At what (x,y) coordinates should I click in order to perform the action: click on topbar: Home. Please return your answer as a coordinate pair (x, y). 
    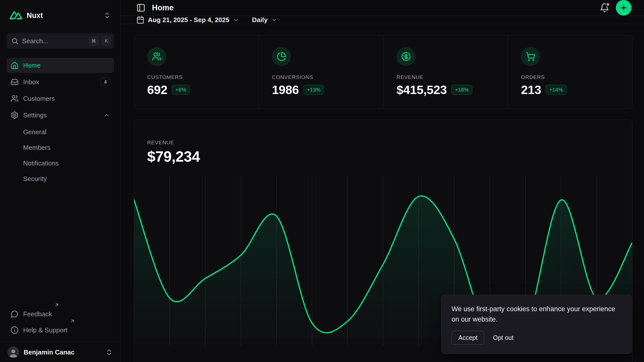
    Looking at the image, I should click on (382, 8).